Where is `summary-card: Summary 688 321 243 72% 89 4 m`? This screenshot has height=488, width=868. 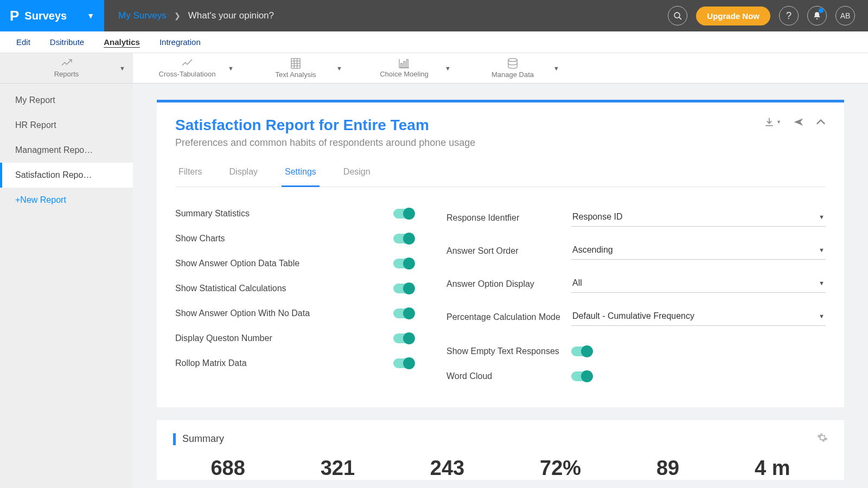
summary-card: Summary 688 321 243 72% 89 4 m is located at coordinates (500, 450).